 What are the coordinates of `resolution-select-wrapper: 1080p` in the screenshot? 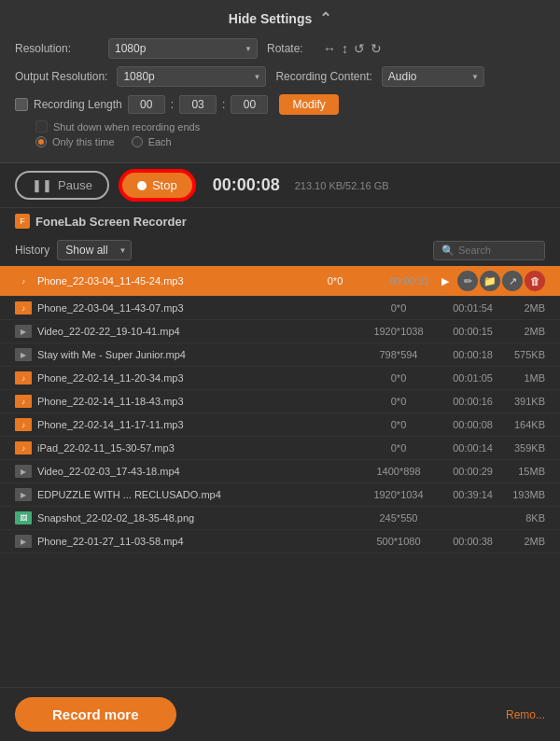 It's located at (183, 49).